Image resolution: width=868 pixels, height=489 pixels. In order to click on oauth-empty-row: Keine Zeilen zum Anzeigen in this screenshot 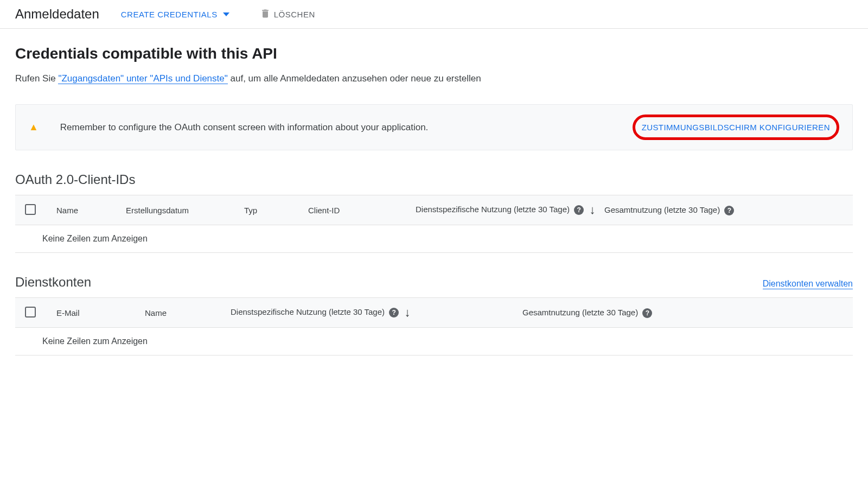, I will do `click(434, 239)`.